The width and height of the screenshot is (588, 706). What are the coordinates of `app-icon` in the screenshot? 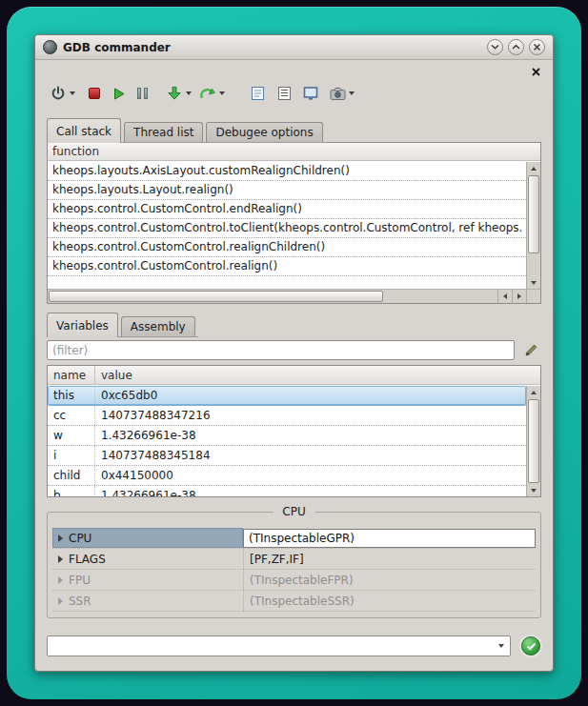 It's located at (50, 48).